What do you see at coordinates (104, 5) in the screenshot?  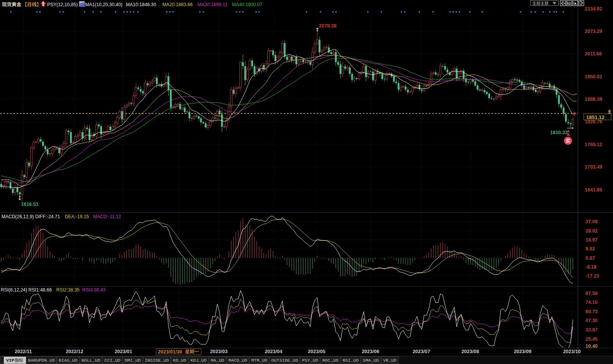 I see `svg-text: MA1(10,20,30,40)` at bounding box center [104, 5].